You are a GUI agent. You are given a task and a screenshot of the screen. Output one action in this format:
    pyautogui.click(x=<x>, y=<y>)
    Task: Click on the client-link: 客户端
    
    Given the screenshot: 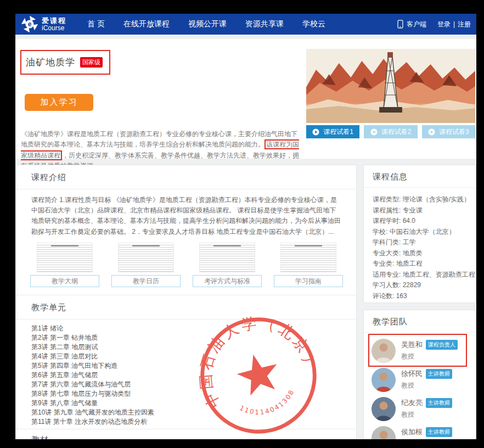 What is the action you would take?
    pyautogui.click(x=417, y=24)
    